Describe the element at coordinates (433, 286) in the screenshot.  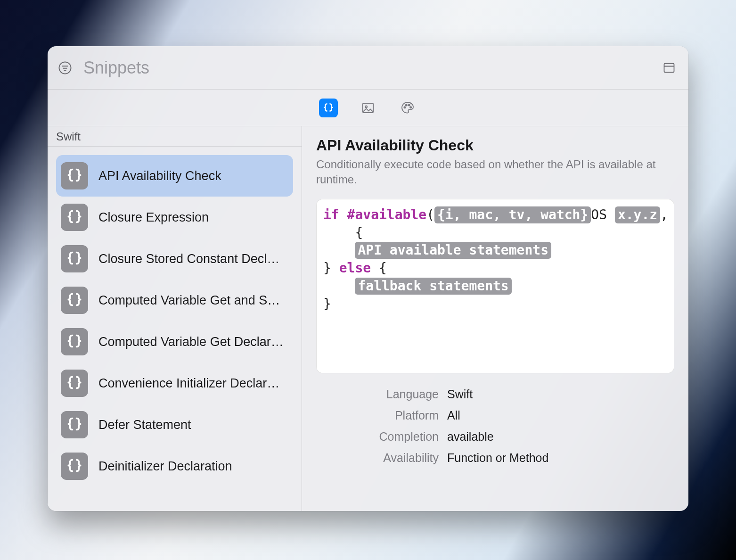
I see `token-fallback: fallback statements` at that location.